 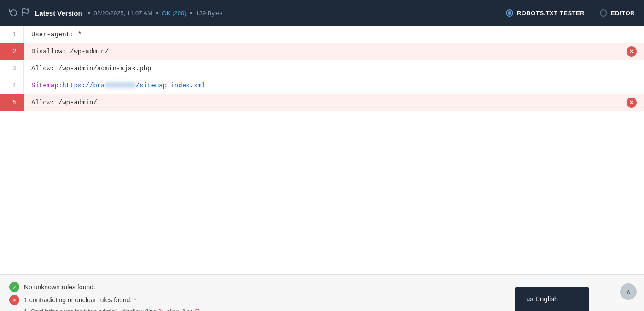 What do you see at coordinates (325, 52) in the screenshot?
I see `line-content-2: Disallow: /wp-admin/` at bounding box center [325, 52].